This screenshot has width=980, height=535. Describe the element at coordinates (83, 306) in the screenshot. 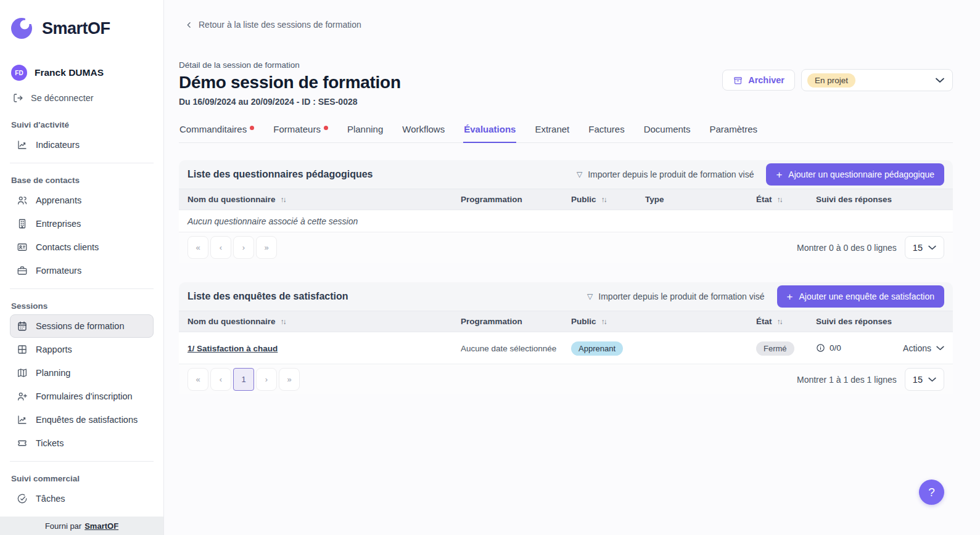

I see `section-label-sessions: Sessions` at that location.